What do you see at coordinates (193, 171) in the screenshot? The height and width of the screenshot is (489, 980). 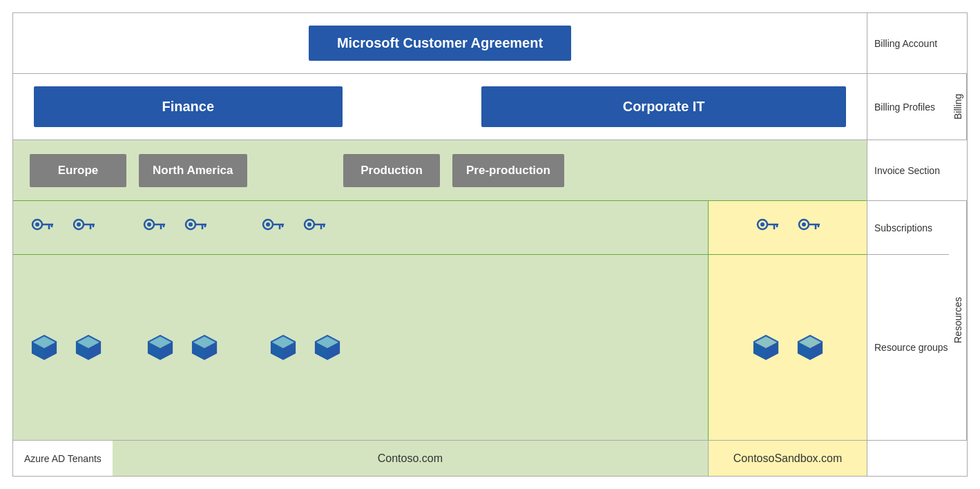 I see `north-america-section-box: North America` at bounding box center [193, 171].